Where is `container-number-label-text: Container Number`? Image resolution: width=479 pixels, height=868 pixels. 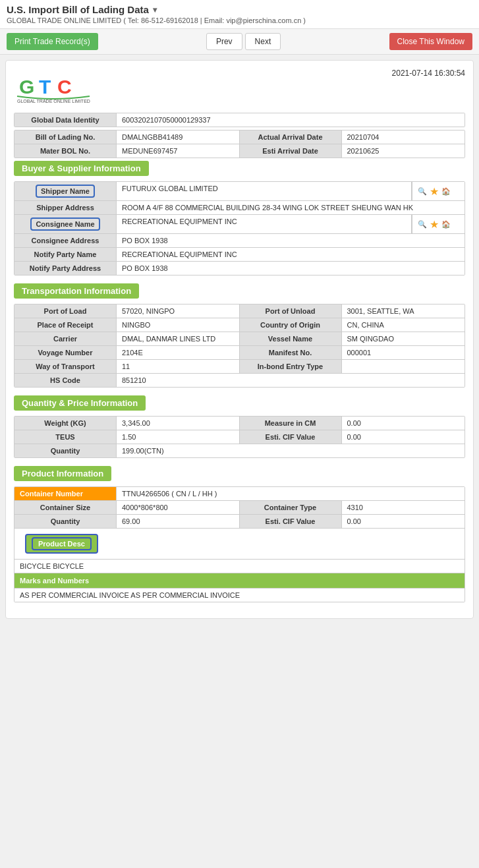
container-number-label-text: Container Number is located at coordinates (51, 494).